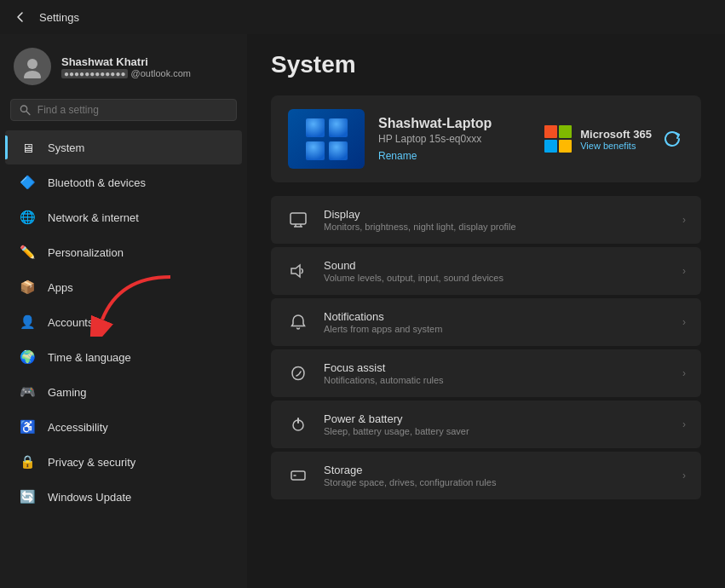 This screenshot has height=588, width=725. Describe the element at coordinates (124, 322) in the screenshot. I see `sidebar-item-accounts: 👤 Accounts` at that location.